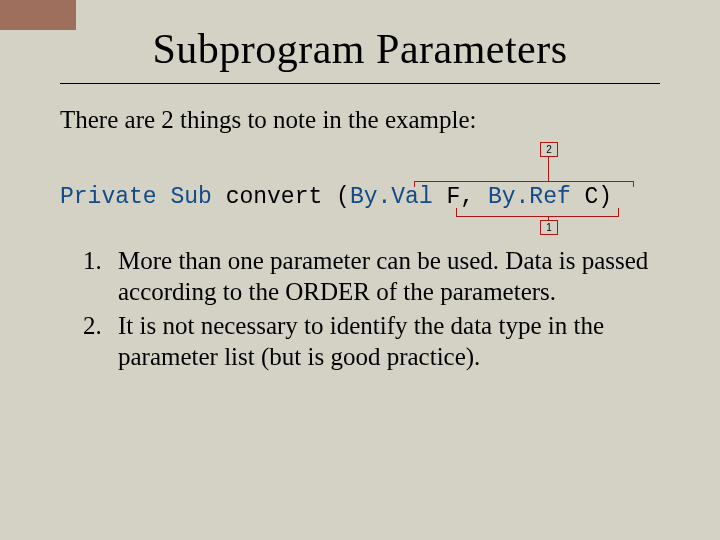 Image resolution: width=720 pixels, height=540 pixels. What do you see at coordinates (384, 342) in the screenshot?
I see `list-item: It is not necessary to identify the data…` at bounding box center [384, 342].